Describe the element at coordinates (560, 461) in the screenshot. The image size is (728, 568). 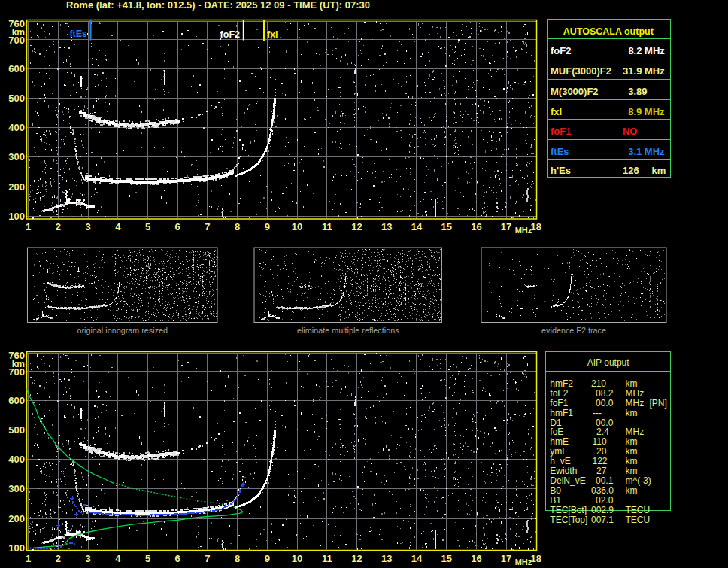
I see `svg-text: h_vE` at that location.